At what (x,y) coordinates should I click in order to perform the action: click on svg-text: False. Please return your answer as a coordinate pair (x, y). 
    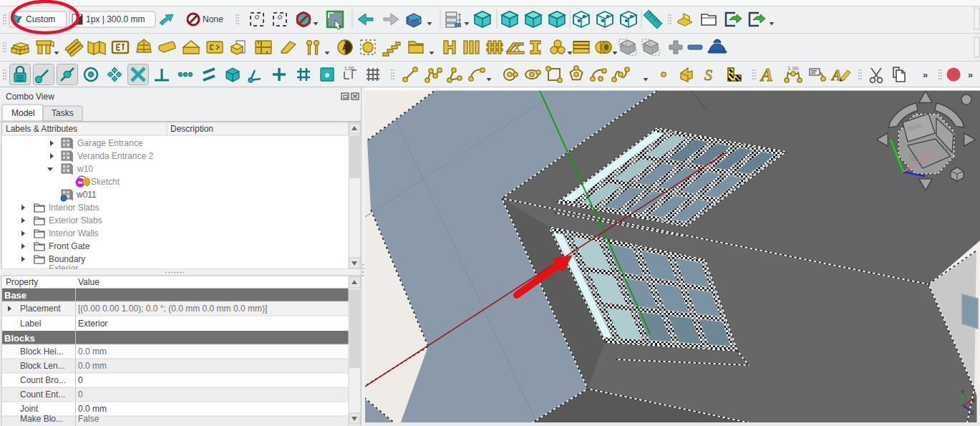
    Looking at the image, I should click on (89, 419).